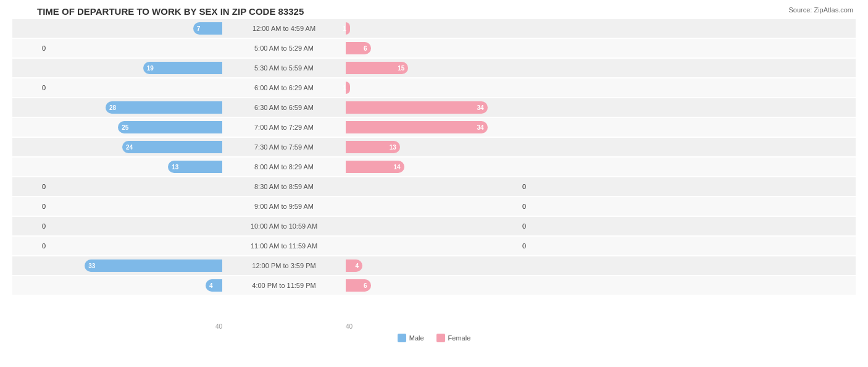 This screenshot has height=367, width=868. What do you see at coordinates (434, 48) in the screenshot?
I see `chart-row: 0 5:00 AM to 5:29 AM 6` at bounding box center [434, 48].